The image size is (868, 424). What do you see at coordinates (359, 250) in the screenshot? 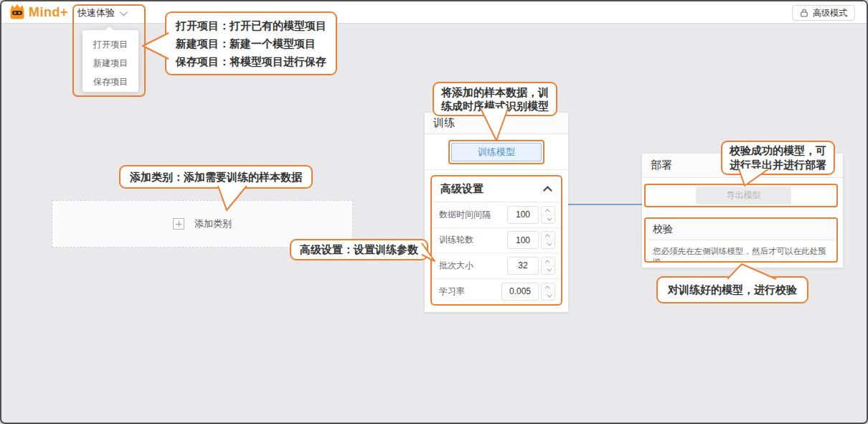
I see `callout-line: 高级设置：设置训练参数` at bounding box center [359, 250].